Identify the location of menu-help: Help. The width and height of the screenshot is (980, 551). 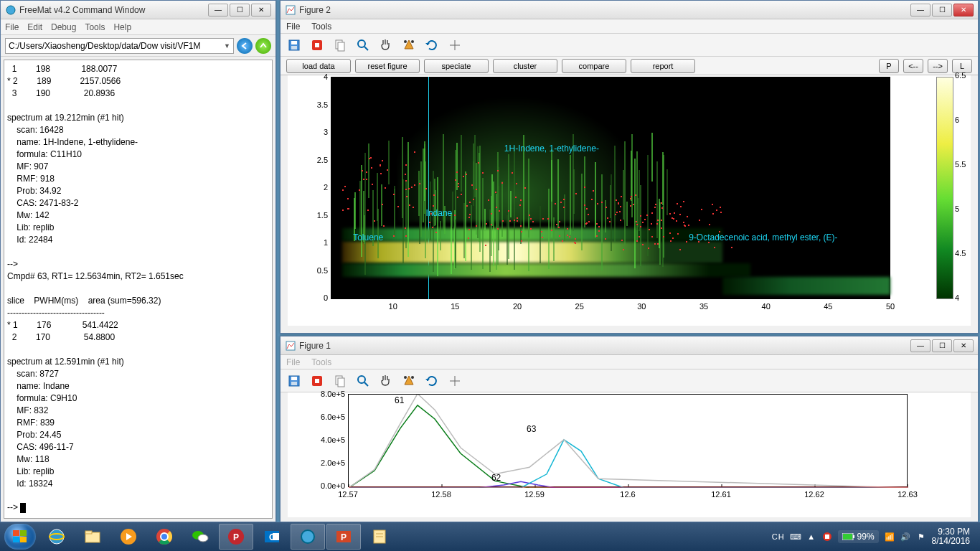
(122, 27).